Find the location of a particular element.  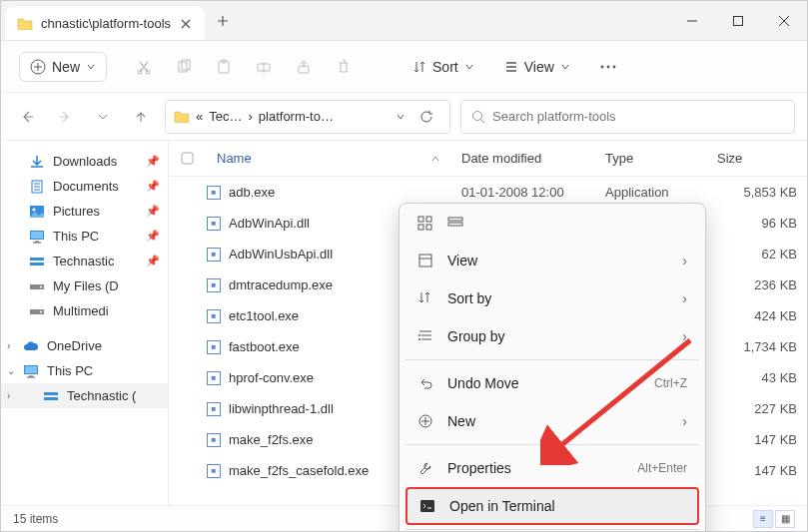

back-button is located at coordinates (27, 117).